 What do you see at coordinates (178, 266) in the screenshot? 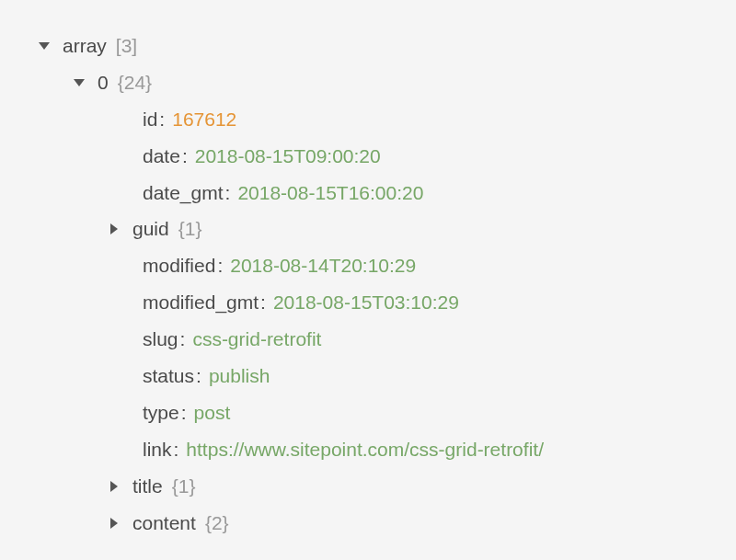
I see `leaf-key: modified` at bounding box center [178, 266].